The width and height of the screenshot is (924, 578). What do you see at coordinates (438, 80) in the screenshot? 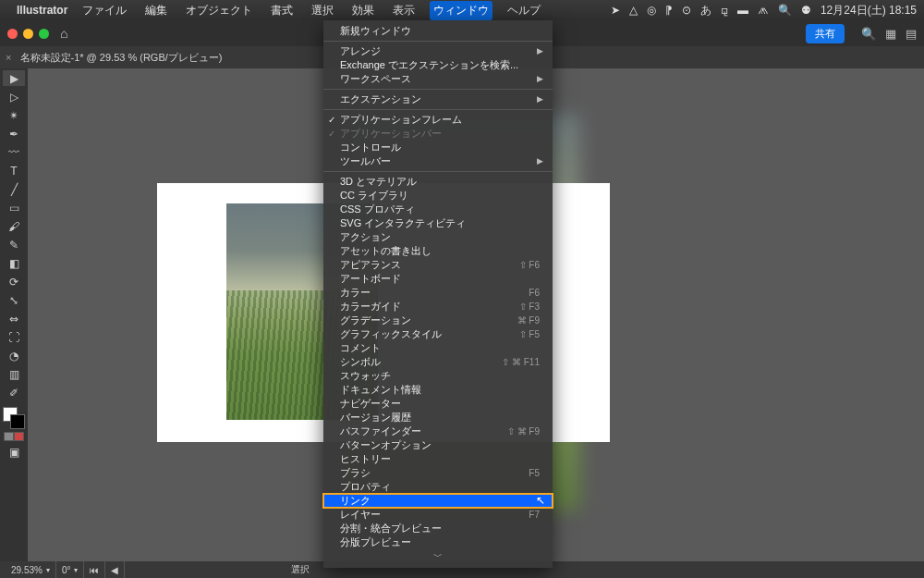
I see `menu-workspace: ワークスペース▶` at bounding box center [438, 80].